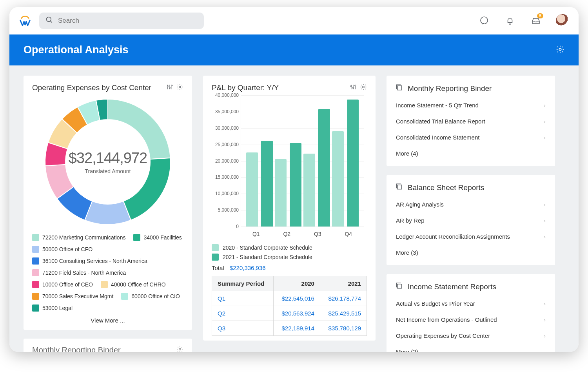 The image size is (588, 377). What do you see at coordinates (289, 314) in the screenshot?
I see `table-row: Q2$20,563,924$25,429,515` at bounding box center [289, 314].